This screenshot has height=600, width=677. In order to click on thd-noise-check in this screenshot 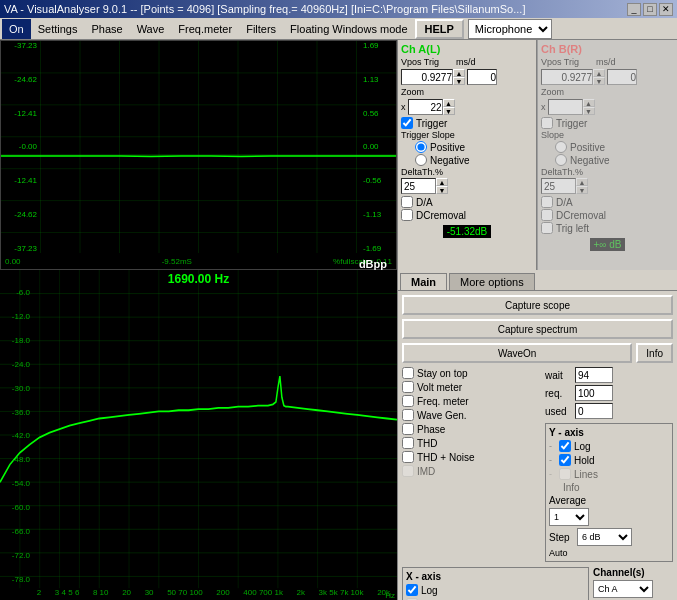, I will do `click(408, 457)`.